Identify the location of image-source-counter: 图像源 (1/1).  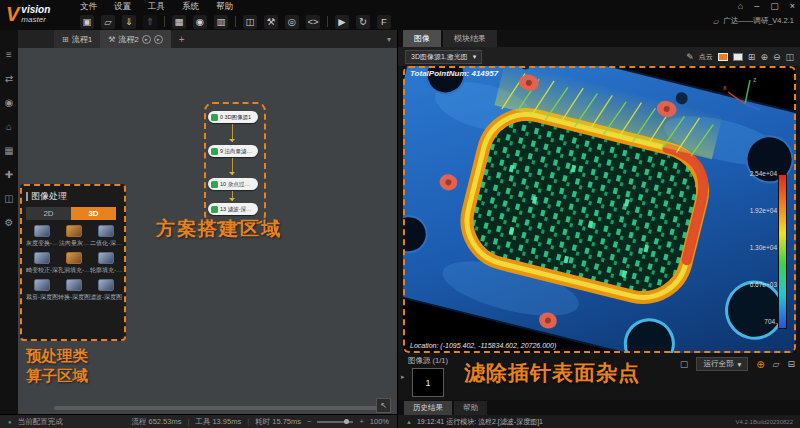
(428, 361).